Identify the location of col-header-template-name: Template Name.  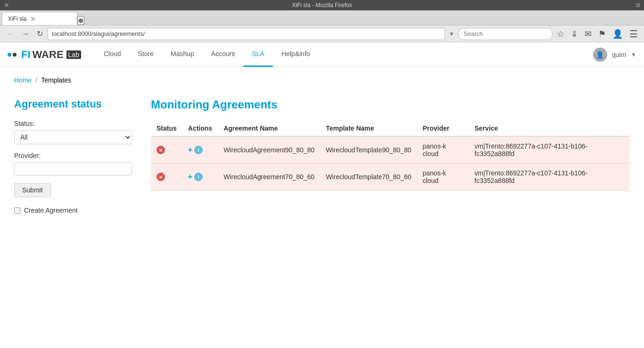
(369, 128).